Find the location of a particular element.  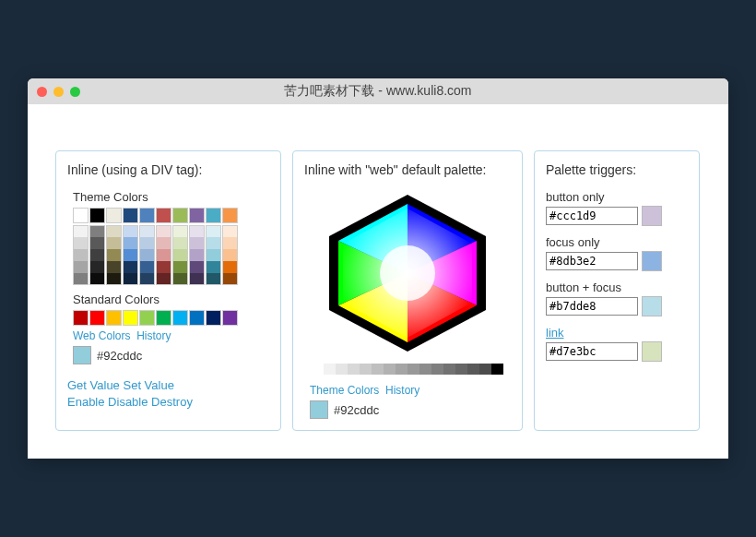

set-value-link: Set Value is located at coordinates (148, 386).